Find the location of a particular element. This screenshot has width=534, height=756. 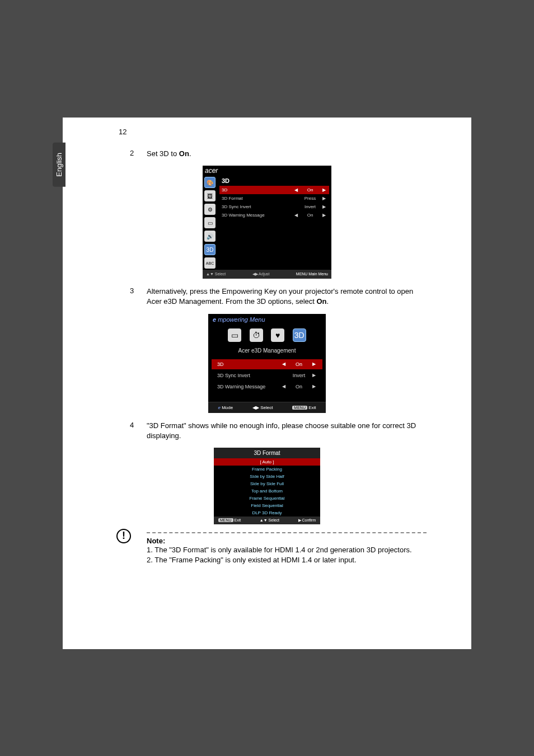

empowering-menu: e mpowering Menu ▭ ⏱ ♥ 3D Acer e3D Manag… is located at coordinates (267, 364).